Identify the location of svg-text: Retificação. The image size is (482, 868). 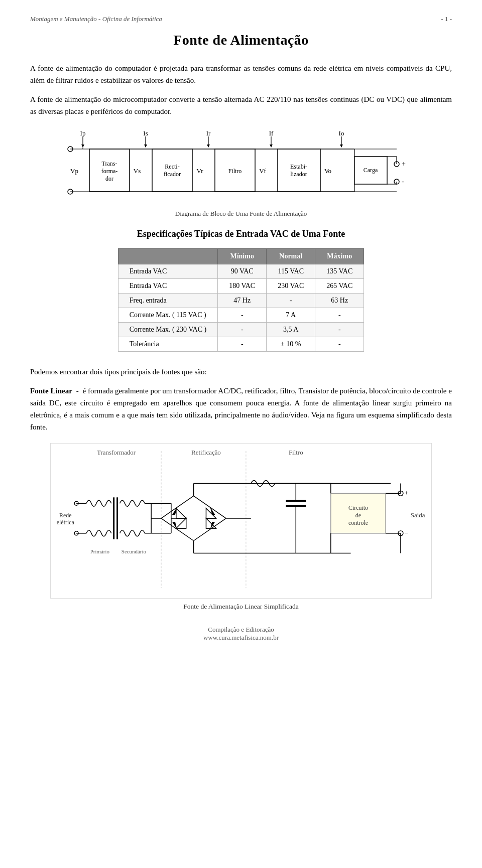
(206, 453).